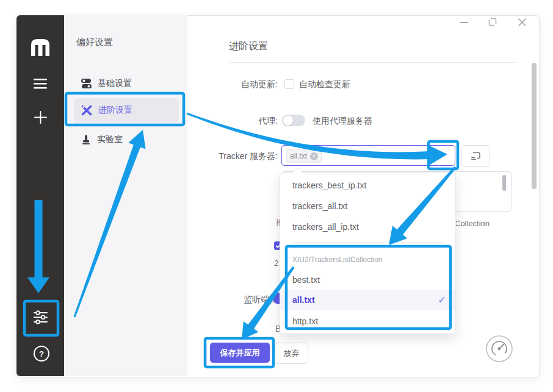 The height and width of the screenshot is (392, 553). Describe the element at coordinates (292, 354) in the screenshot. I see `discard-label: 放弃` at that location.